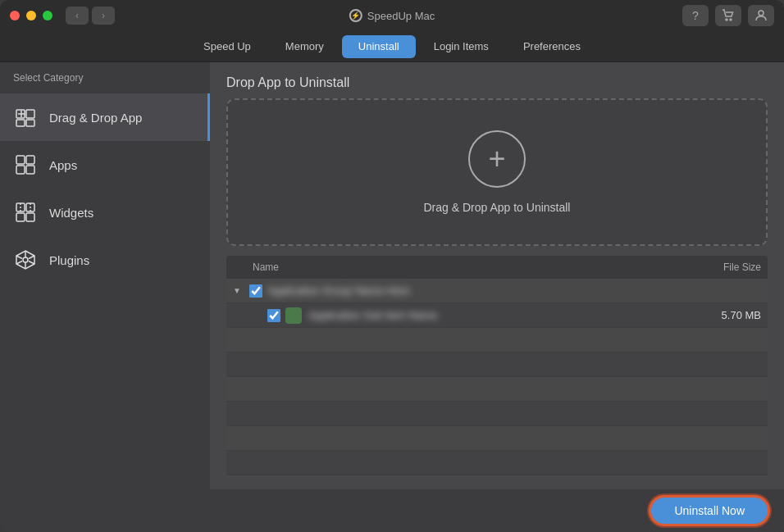 Image resolution: width=784 pixels, height=532 pixels. What do you see at coordinates (105, 212) in the screenshot?
I see `sidebar-item-widgets: Widgets` at bounding box center [105, 212].